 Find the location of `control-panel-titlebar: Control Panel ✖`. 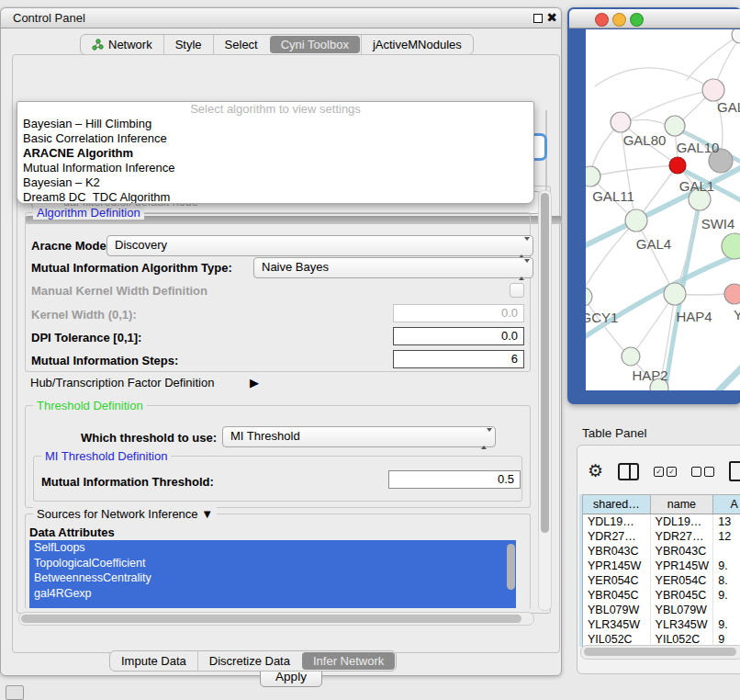

control-panel-titlebar: Control Panel ✖ is located at coordinates (281, 18).